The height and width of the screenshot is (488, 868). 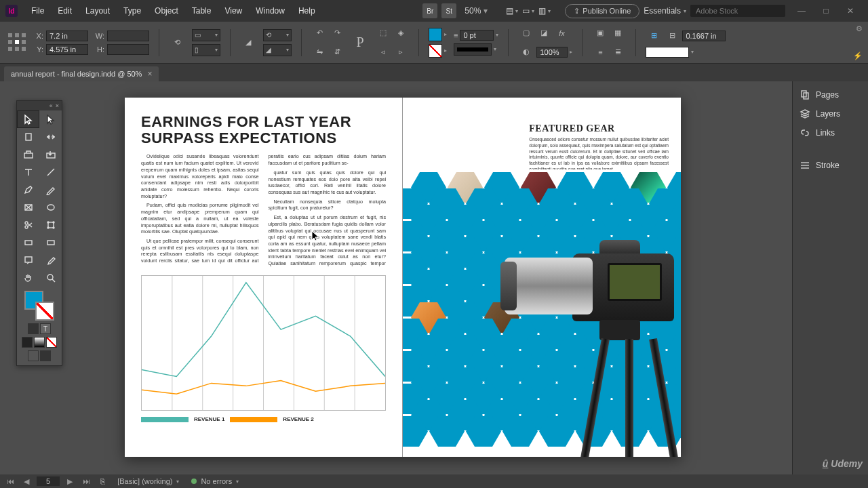 What do you see at coordinates (39, 342) in the screenshot?
I see `apply-gradient-icon` at bounding box center [39, 342].